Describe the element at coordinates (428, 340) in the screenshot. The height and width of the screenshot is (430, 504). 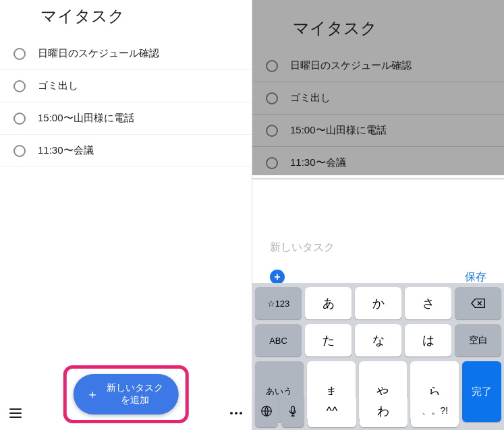
I see `key-kana: は` at that location.